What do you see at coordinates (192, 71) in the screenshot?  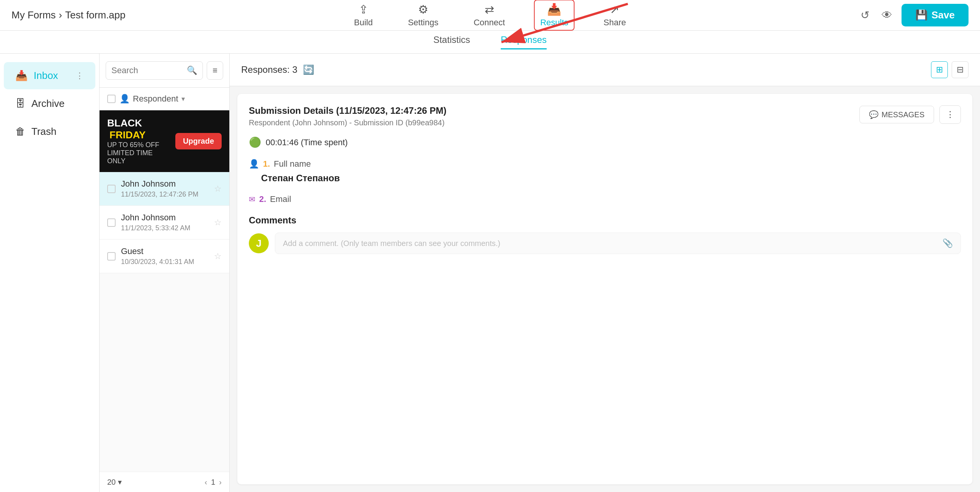 I see `search-icon: 🔍` at bounding box center [192, 71].